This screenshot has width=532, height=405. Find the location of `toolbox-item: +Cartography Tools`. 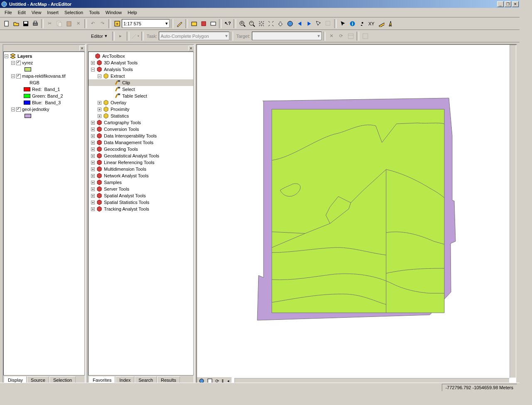

toolbox-item: +Cartography Tools is located at coordinates (141, 123).